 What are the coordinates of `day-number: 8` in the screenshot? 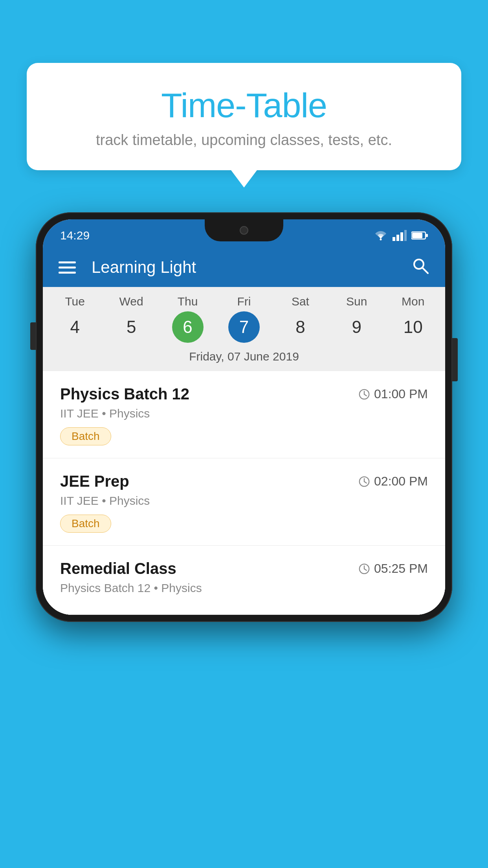 It's located at (300, 327).